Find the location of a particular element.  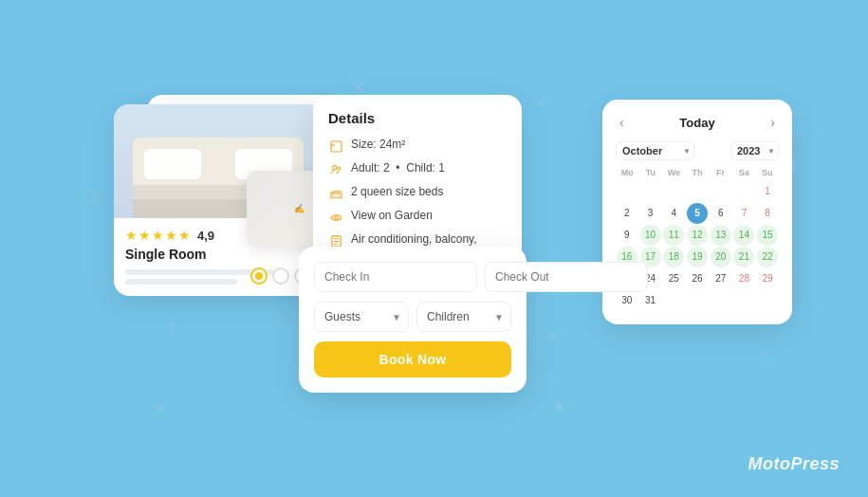

view-icon is located at coordinates (336, 217).